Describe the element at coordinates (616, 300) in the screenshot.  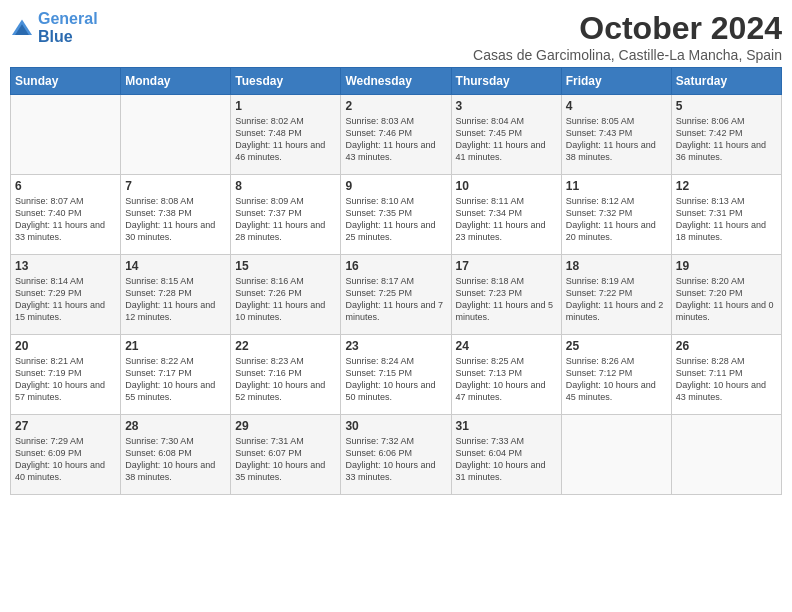
I see `day-info: Sunrise: 8:19 AM Sunset: 7:22 PM Dayligh…` at that location.